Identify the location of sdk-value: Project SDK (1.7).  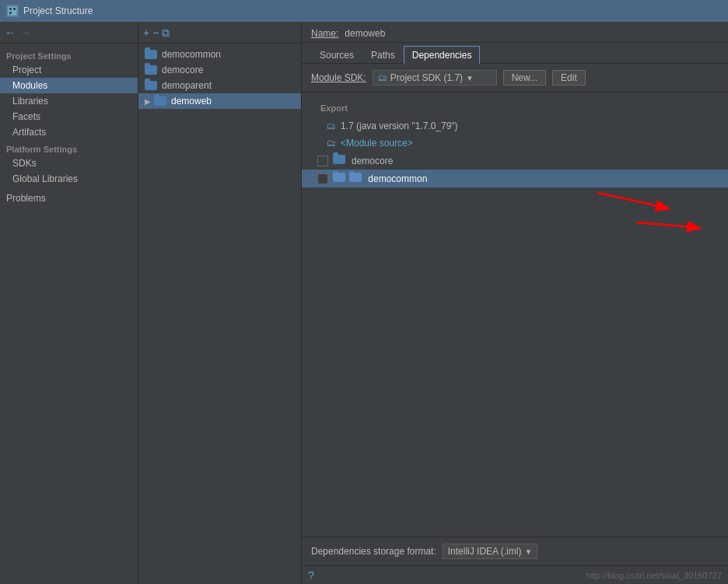
(426, 78).